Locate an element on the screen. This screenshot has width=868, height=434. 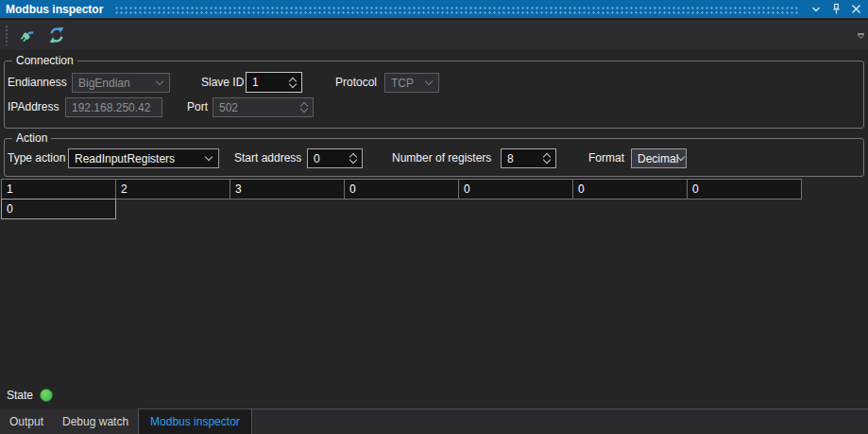
port-stepper: 502 is located at coordinates (263, 108).